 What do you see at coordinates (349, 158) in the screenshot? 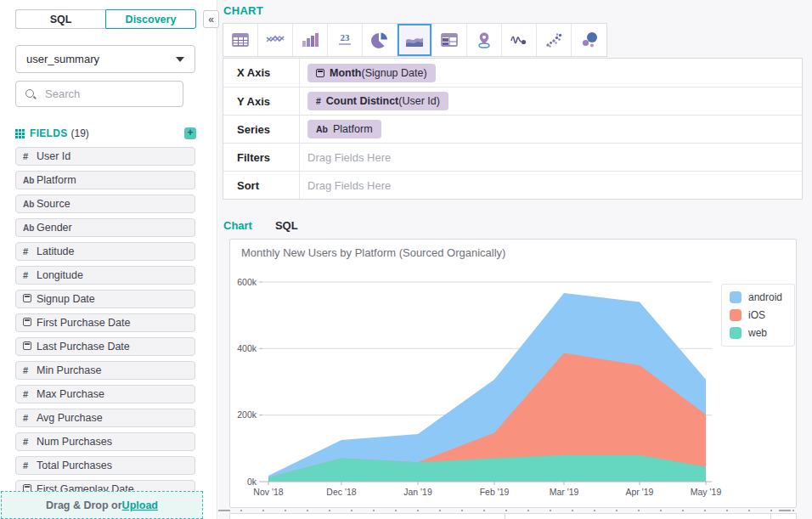
I see `filters-placeholder: Drag Fields Here` at bounding box center [349, 158].